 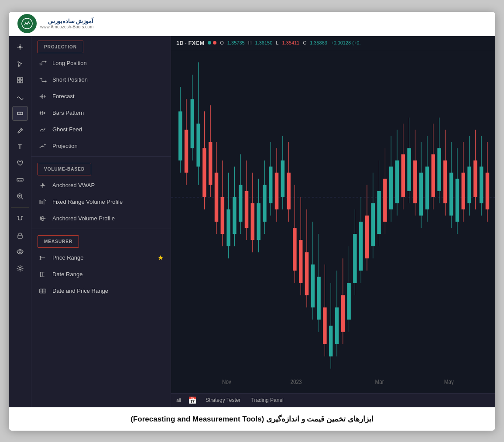 I want to click on logo-bar: آموزش ساده‌بورس www.Amoozesh-Boors.com, so click(x=252, y=24).